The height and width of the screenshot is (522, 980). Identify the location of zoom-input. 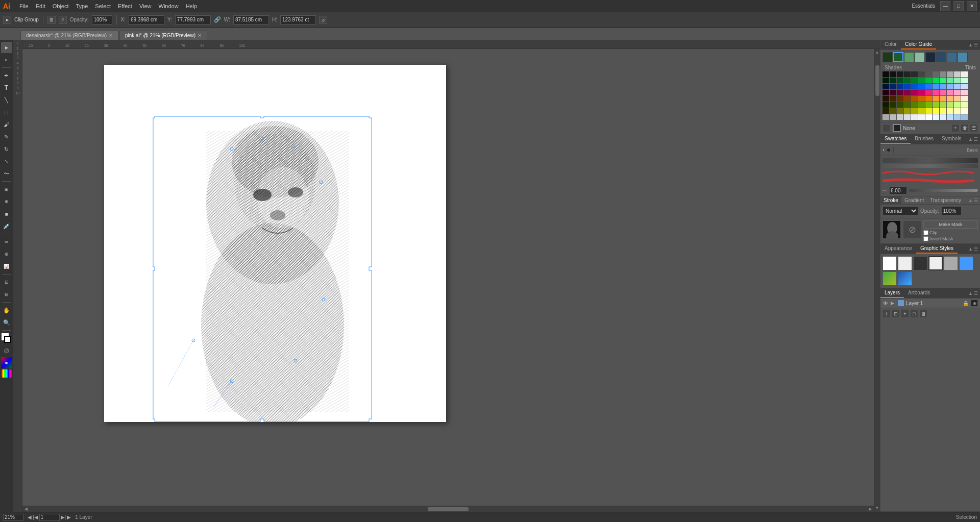
(13, 517).